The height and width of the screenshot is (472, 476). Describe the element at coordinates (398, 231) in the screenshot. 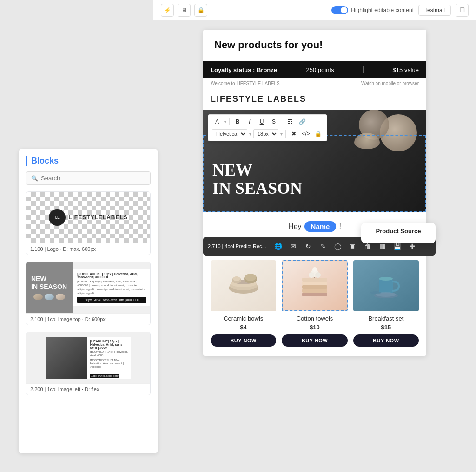

I see `product-source-label: Product Source` at that location.